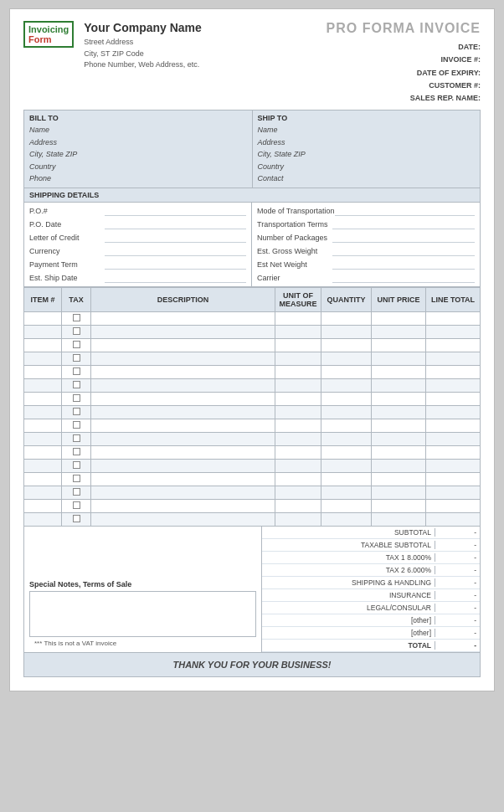 This screenshot has height=812, width=504. I want to click on notes-section: Special Notes, Terms of Sale *** This is…, so click(143, 589).